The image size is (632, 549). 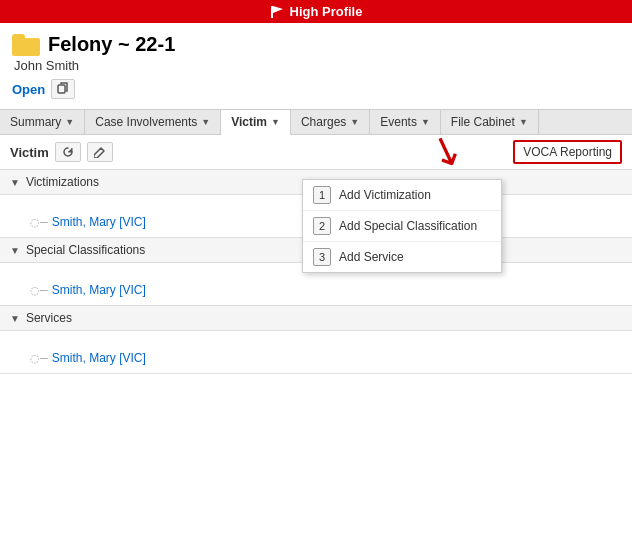 I want to click on copy-button, so click(x=63, y=89).